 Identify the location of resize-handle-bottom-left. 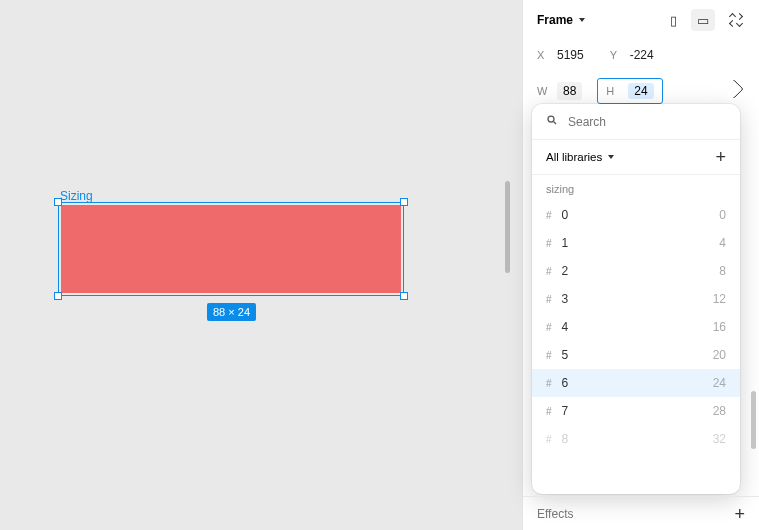
(58, 296).